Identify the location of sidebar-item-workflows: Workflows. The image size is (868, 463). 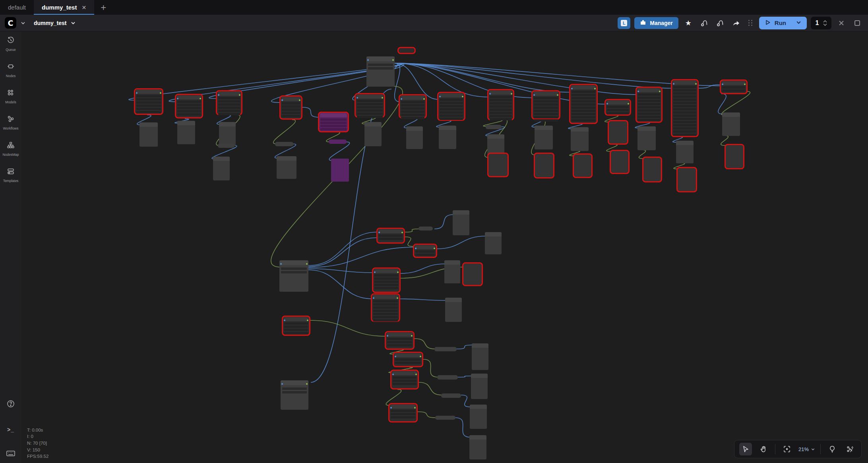
(10, 122).